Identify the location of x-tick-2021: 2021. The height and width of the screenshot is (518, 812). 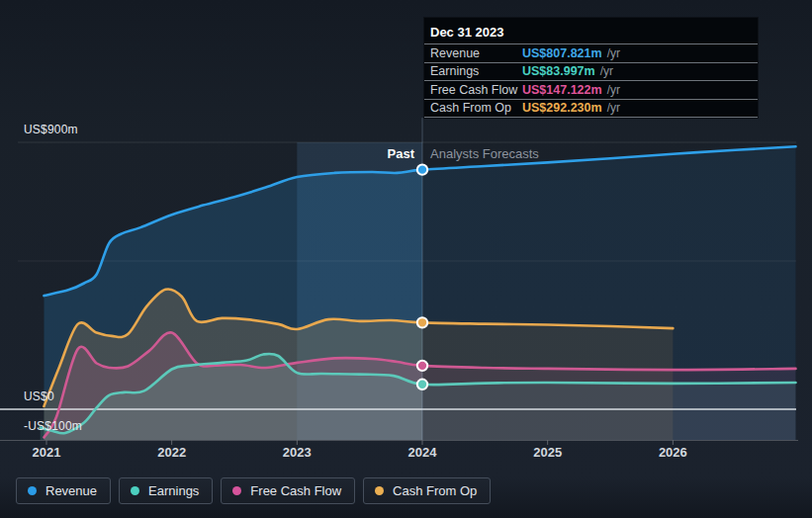
(47, 453).